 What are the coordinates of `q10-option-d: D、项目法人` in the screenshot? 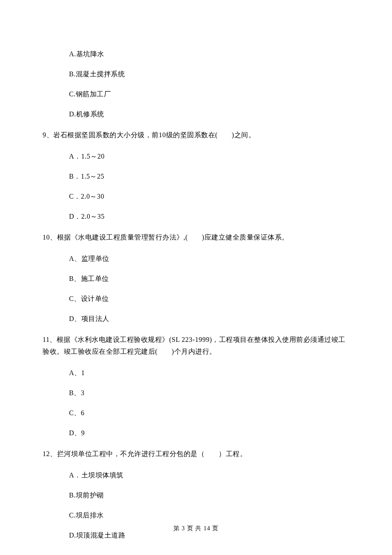 It's located at (196, 319).